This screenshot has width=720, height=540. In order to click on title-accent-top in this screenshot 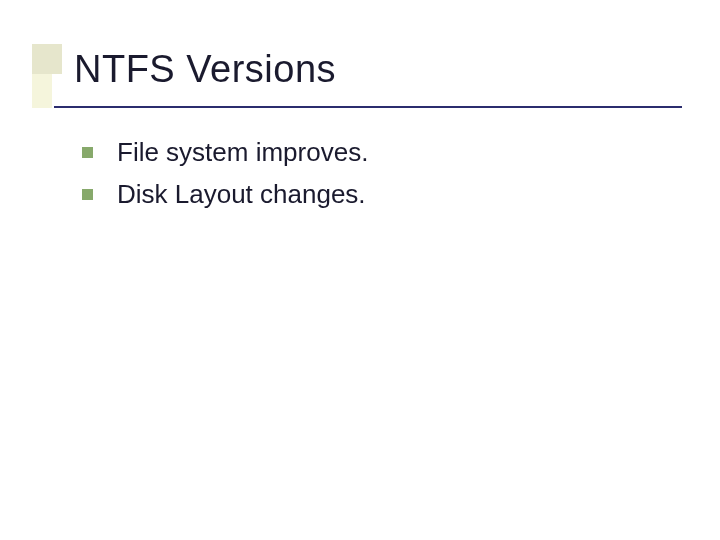, I will do `click(47, 59)`.